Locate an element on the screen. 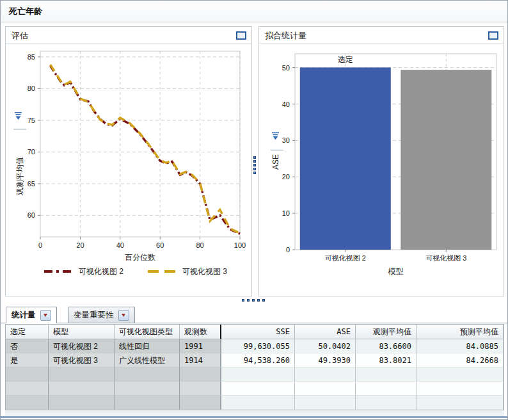 This screenshot has height=420, width=508. table-cell: 94,538.260 is located at coordinates (258, 360).